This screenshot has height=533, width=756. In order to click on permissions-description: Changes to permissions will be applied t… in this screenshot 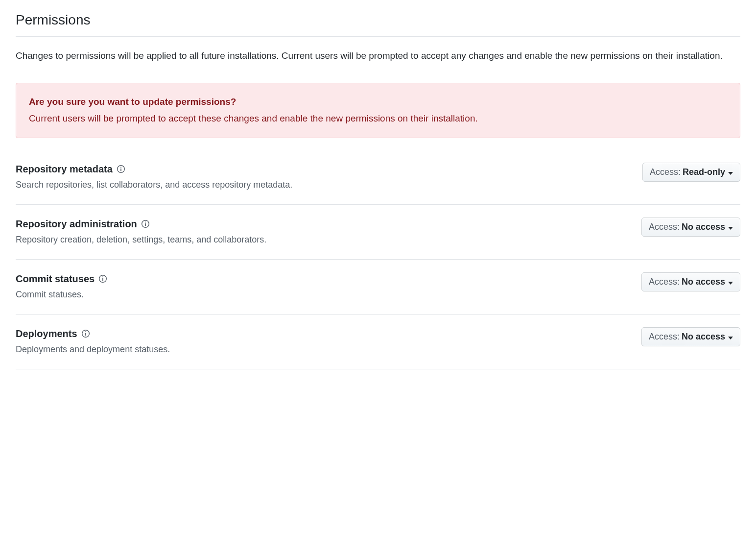, I will do `click(378, 56)`.